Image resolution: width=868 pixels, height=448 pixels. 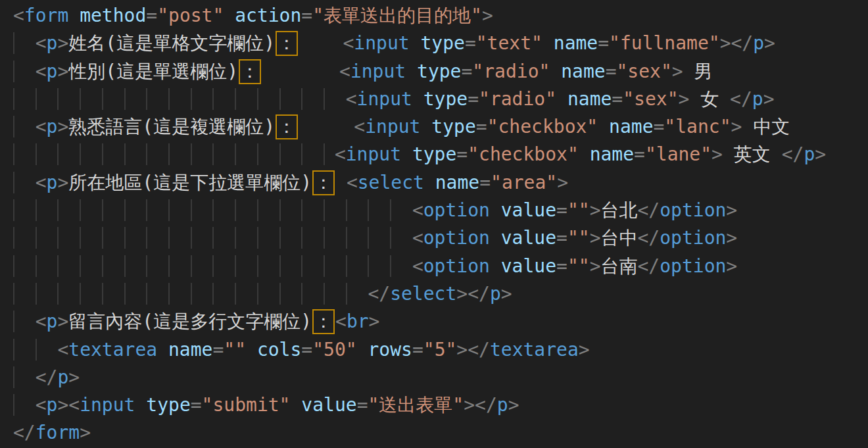 I want to click on code-line-9: <option value="">台中</option>, so click(x=441, y=238).